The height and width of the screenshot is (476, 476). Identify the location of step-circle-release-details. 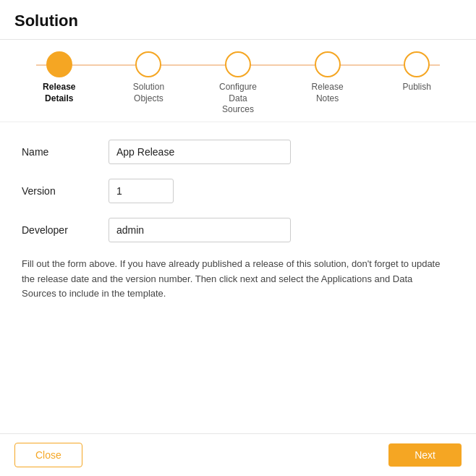
(59, 64).